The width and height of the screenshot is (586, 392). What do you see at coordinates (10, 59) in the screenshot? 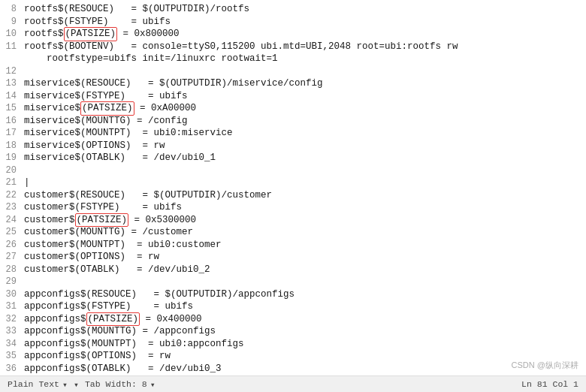
I see `line-number` at bounding box center [10, 59].